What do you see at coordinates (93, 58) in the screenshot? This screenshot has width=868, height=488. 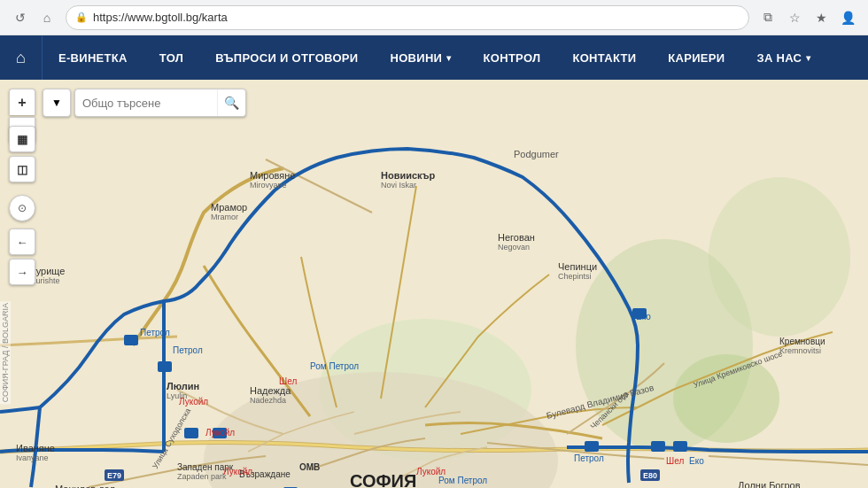 I see `nav-evinetka: Е-ВИНЕТКА` at bounding box center [93, 58].